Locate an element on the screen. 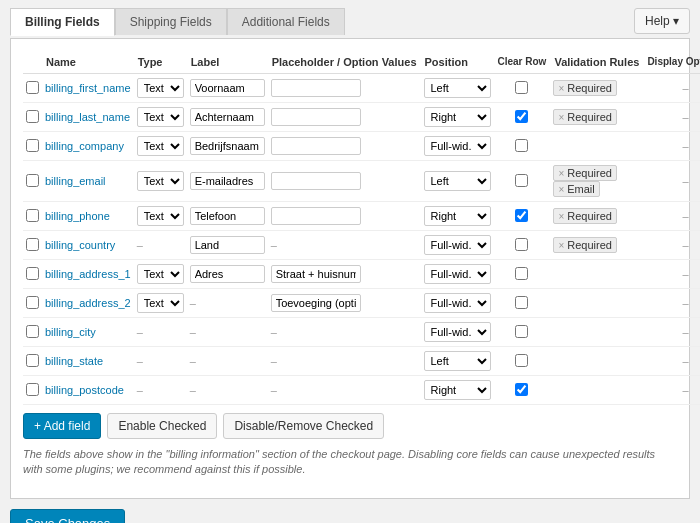  col-header-label: Label is located at coordinates (228, 62).